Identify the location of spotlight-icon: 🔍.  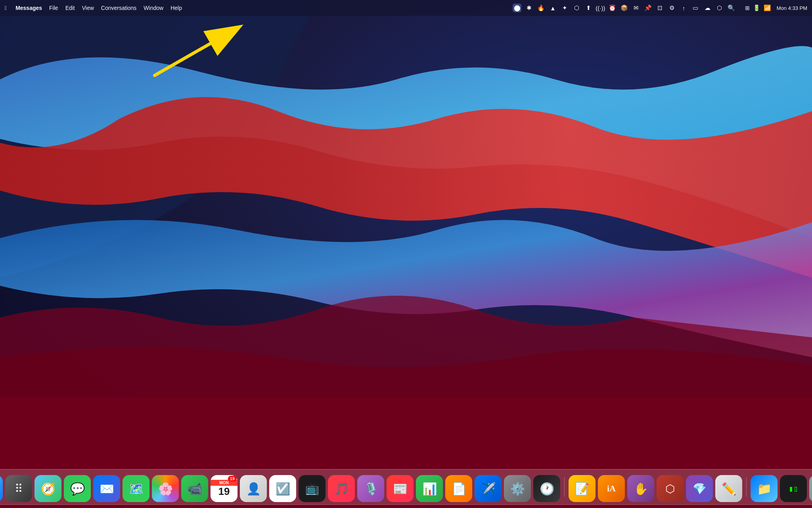
(731, 8).